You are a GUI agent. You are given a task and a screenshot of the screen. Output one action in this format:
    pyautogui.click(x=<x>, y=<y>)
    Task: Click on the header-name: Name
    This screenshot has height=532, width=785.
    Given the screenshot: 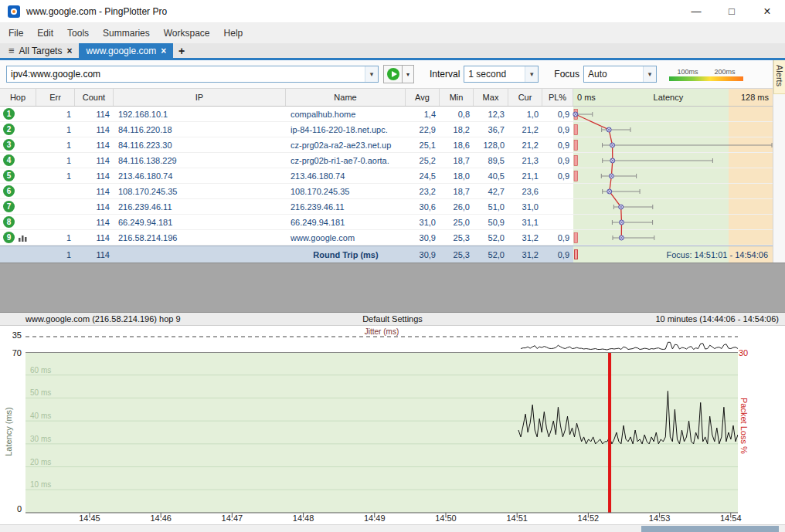 What is the action you would take?
    pyautogui.click(x=346, y=97)
    